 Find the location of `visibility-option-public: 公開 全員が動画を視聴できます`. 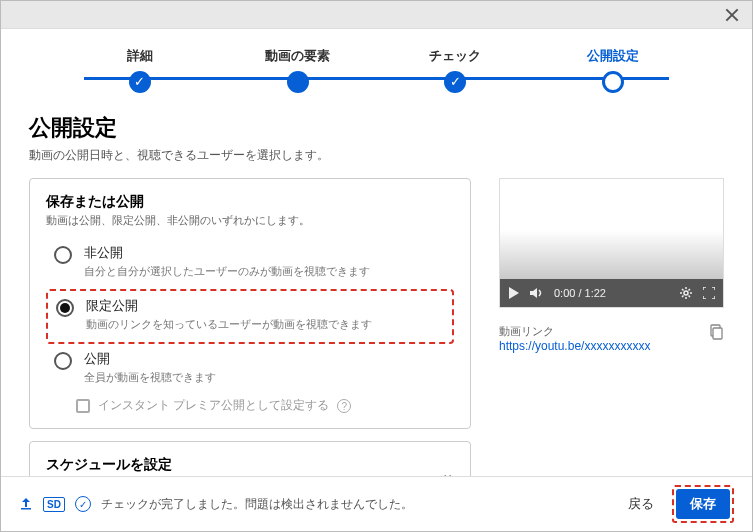

visibility-option-public: 公開 全員が動画を視聴できます is located at coordinates (250, 370).